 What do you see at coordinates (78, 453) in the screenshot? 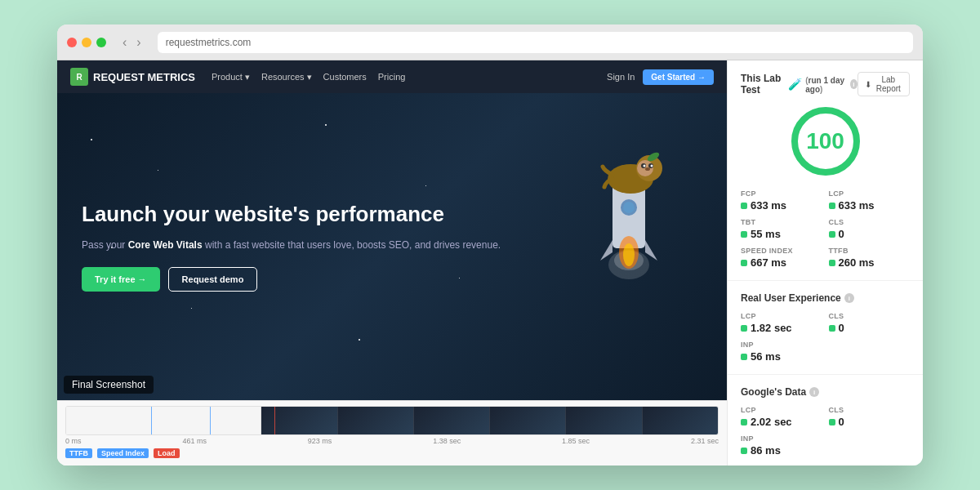
I see `ttfb-marker: TTFB` at bounding box center [78, 453].